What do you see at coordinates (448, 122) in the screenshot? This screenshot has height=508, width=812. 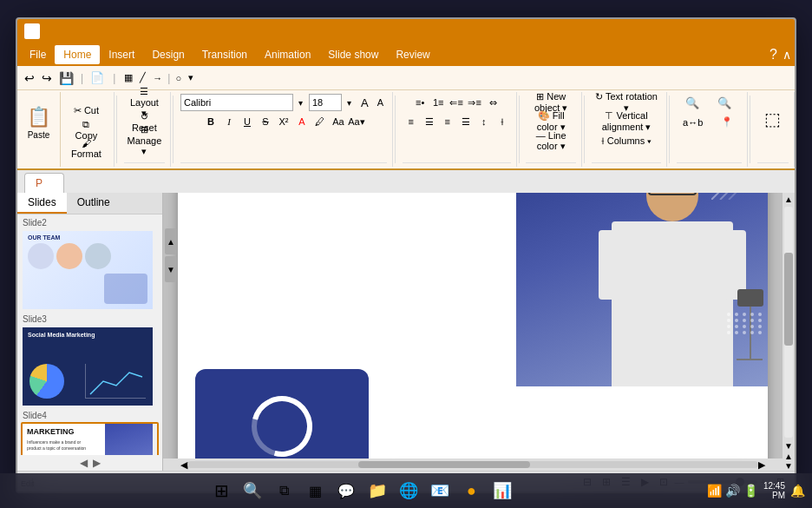 I see `align-right-button: ≡` at bounding box center [448, 122].